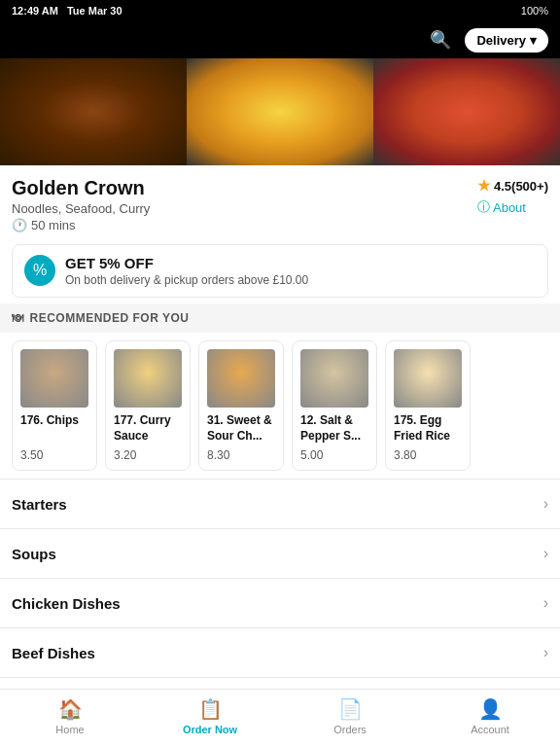 The width and height of the screenshot is (560, 747). I want to click on promo-title: GET 5% OFF, so click(187, 263).